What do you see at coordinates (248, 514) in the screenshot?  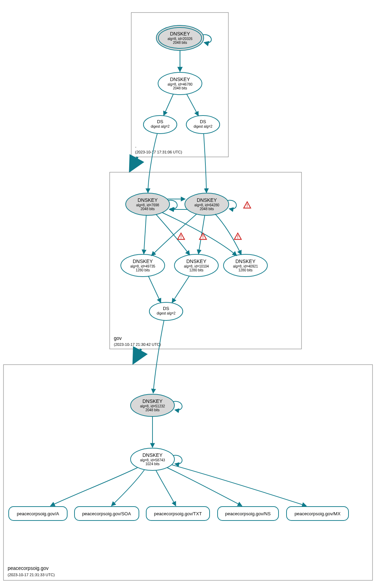 I see `svg-text: peacecorpsoig.gov/NS` at bounding box center [248, 514].